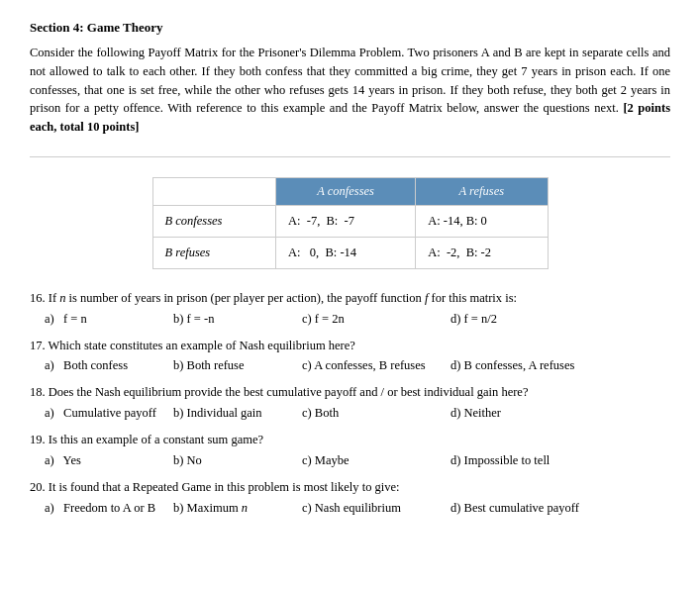 The image size is (700, 589). What do you see at coordinates (238, 366) in the screenshot?
I see `q17-option-b: b) Both refuse` at bounding box center [238, 366].